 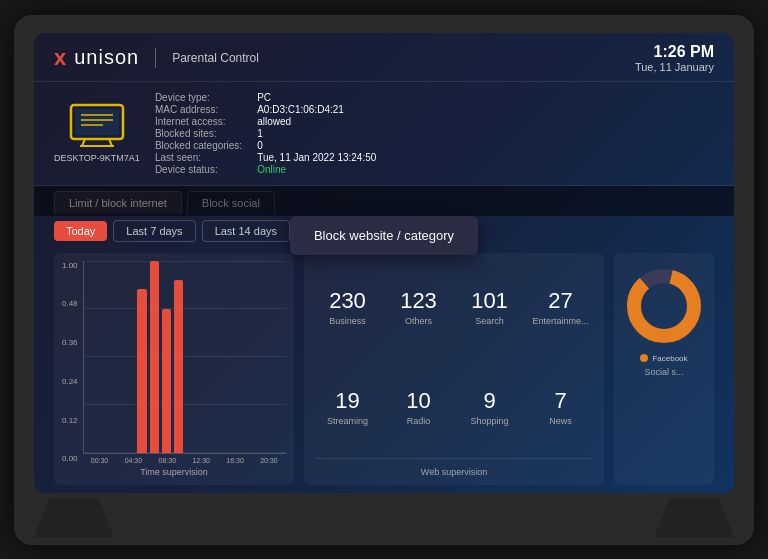 What do you see at coordinates (100, 460) in the screenshot?
I see `x-label-1: 00:30` at bounding box center [100, 460].